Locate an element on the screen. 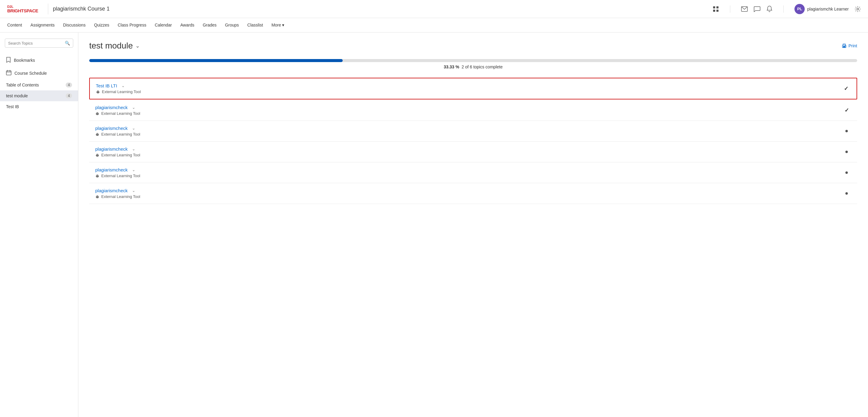 This screenshot has width=868, height=417. nav-groups: Groups is located at coordinates (232, 26).